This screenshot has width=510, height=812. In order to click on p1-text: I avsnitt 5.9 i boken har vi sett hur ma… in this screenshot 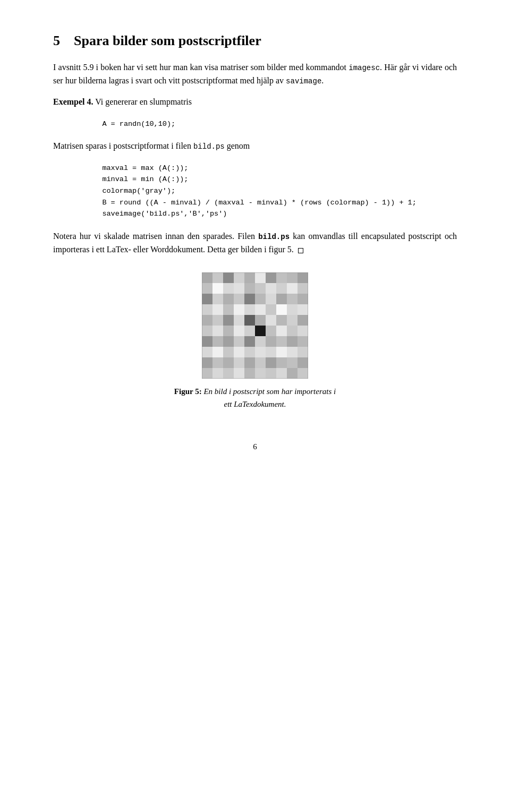, I will do `click(201, 67)`.